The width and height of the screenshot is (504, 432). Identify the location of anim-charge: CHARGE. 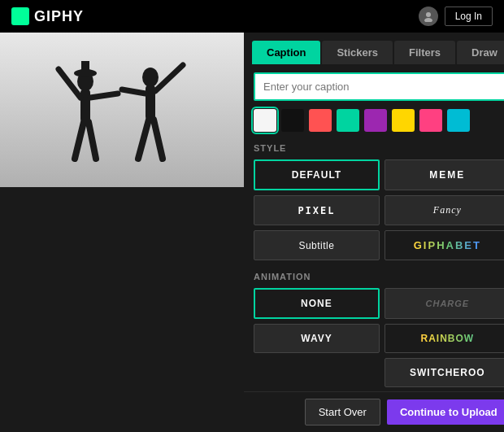
(444, 303).